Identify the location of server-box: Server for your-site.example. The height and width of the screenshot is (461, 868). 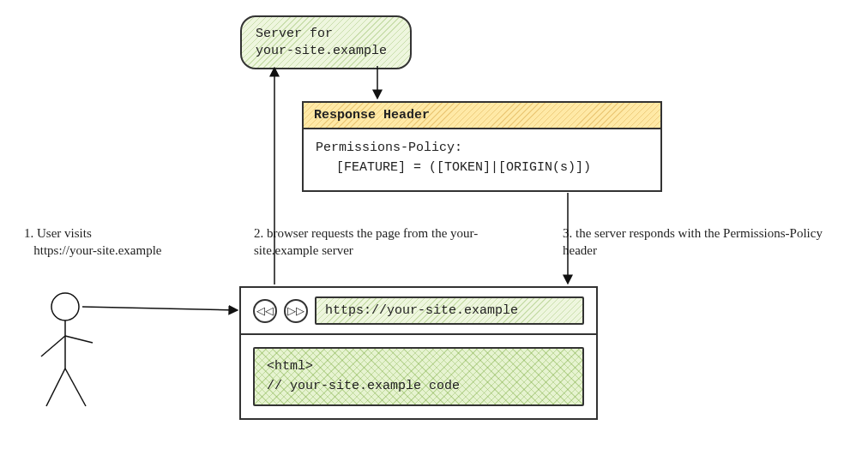
(326, 43).